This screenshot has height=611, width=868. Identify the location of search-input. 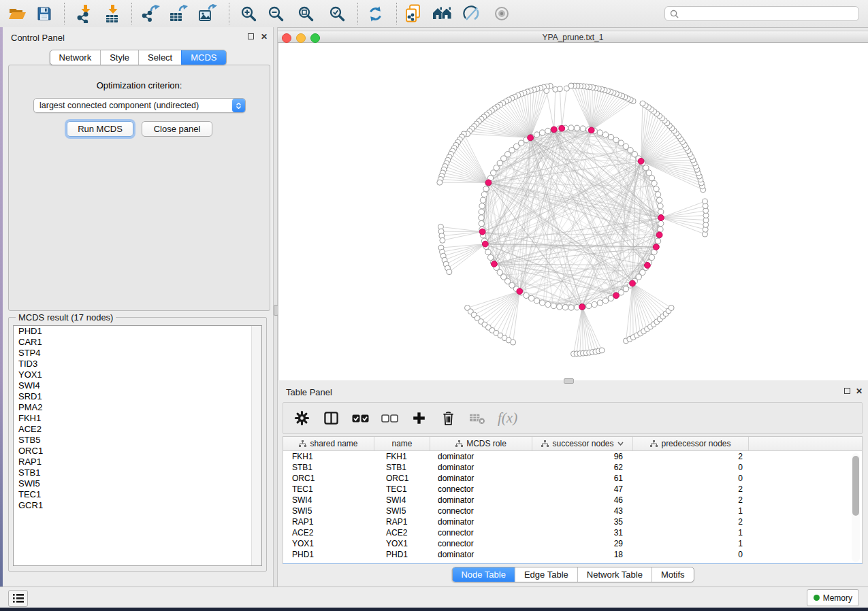
(771, 14).